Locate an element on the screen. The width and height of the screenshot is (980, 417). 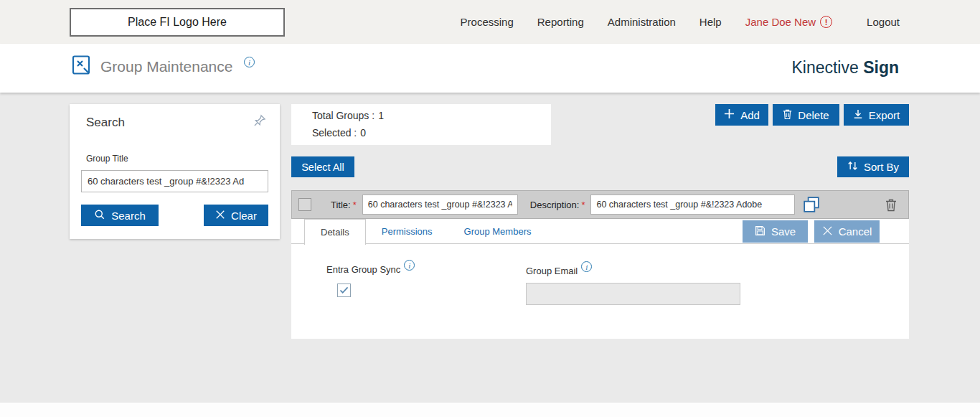
plus-icon is located at coordinates (729, 115).